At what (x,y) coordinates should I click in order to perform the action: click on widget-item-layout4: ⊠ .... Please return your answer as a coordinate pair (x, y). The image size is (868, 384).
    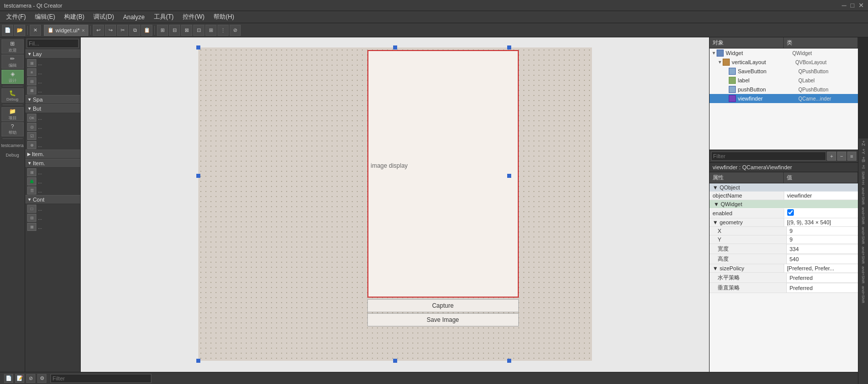
    Looking at the image, I should click on (52, 90).